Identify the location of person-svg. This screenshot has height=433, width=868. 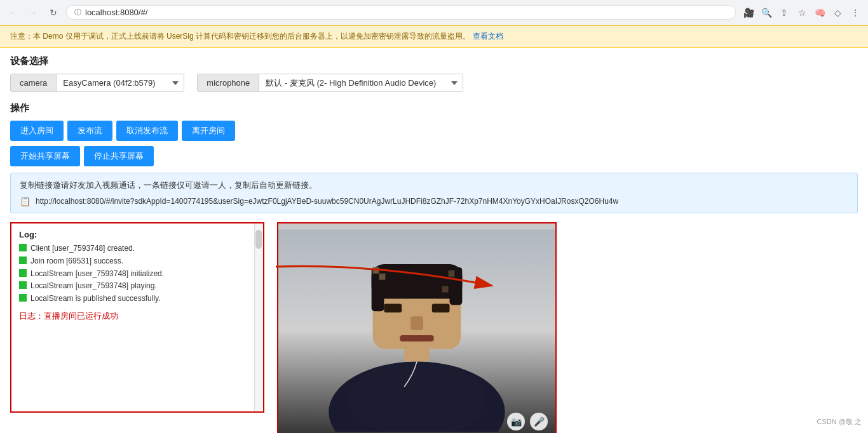
(417, 330).